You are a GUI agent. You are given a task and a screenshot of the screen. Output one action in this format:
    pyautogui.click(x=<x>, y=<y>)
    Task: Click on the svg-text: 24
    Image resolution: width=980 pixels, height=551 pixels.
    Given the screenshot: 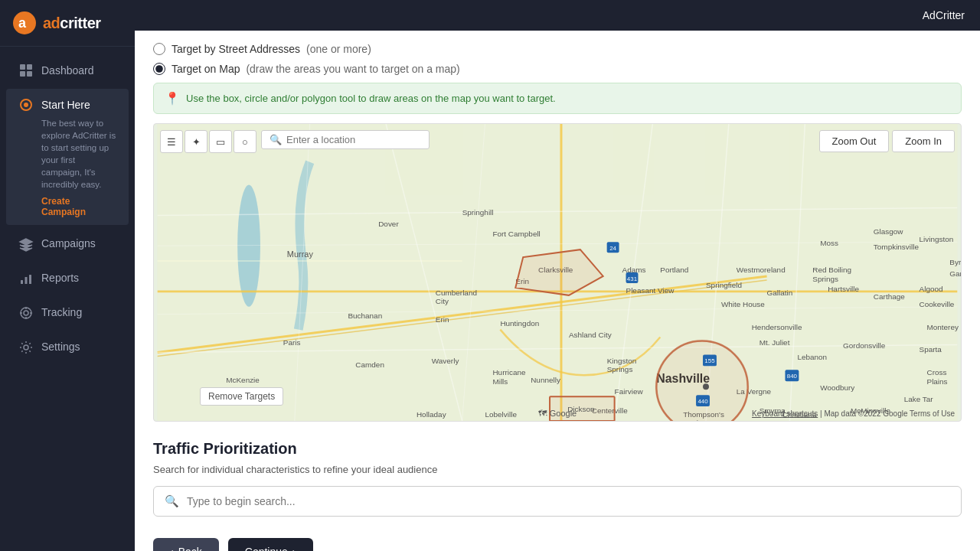 What is the action you would take?
    pyautogui.click(x=612, y=248)
    